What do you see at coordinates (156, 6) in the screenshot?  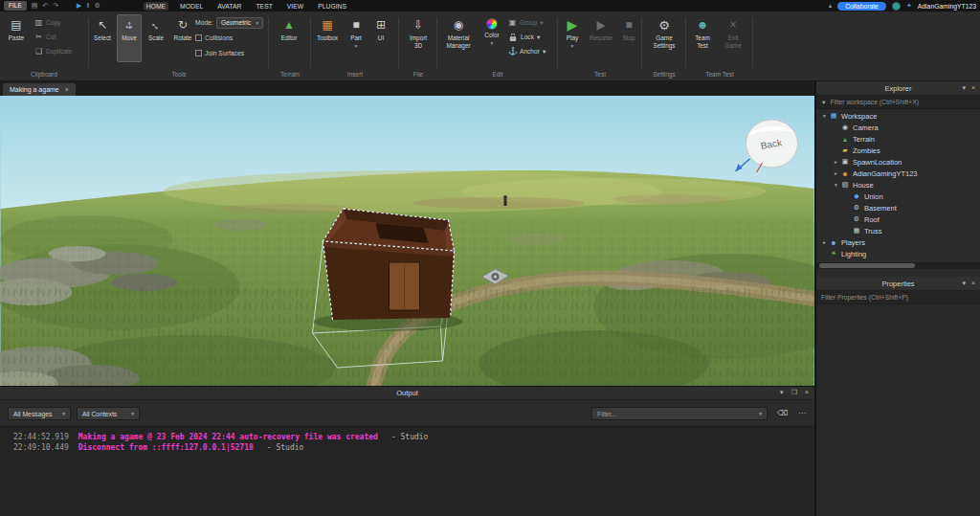 I see `menu-tab-home: HOME` at bounding box center [156, 6].